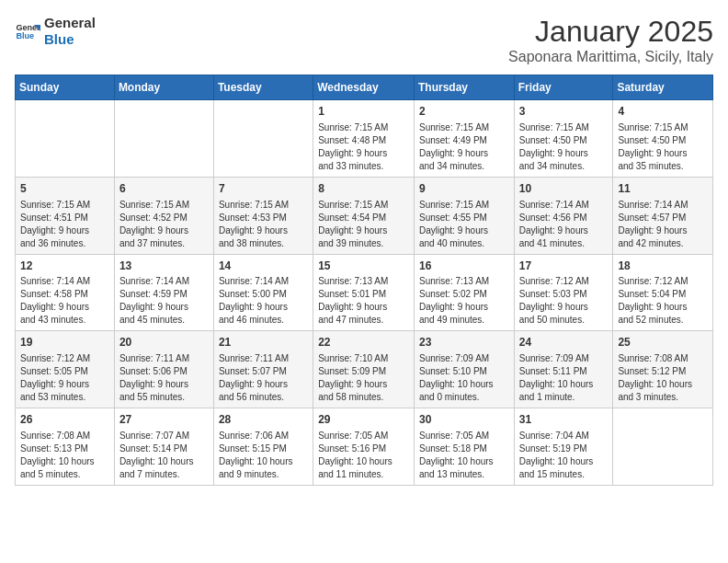  I want to click on day-number: 10, so click(564, 190).